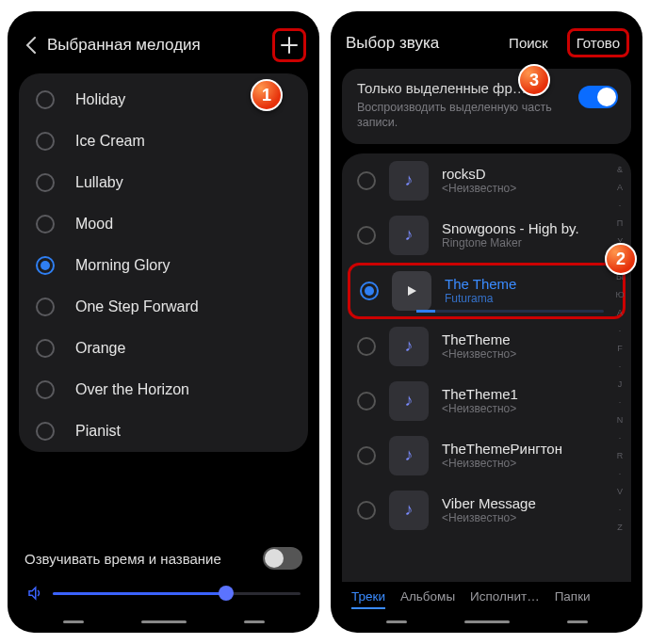  What do you see at coordinates (486, 401) in the screenshot?
I see `track-row: ♪ TheTheme1 <Неизвестно>` at bounding box center [486, 401].